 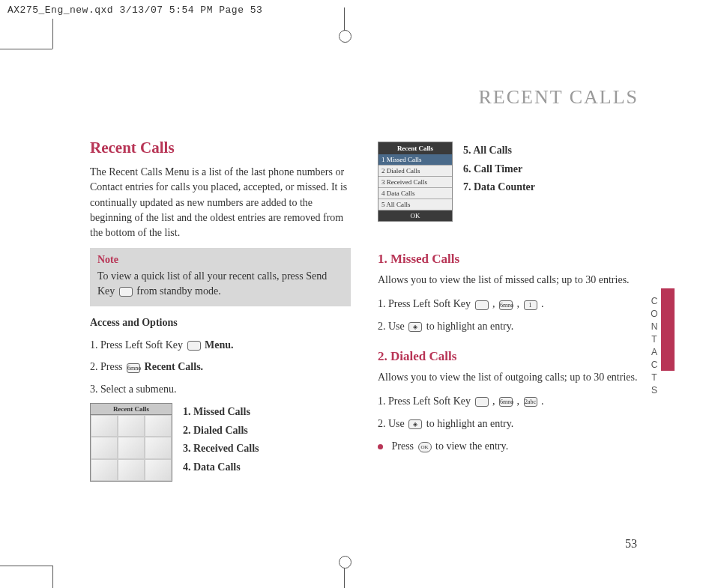 I want to click on submenu-item: 7. Data Counter, so click(x=499, y=187).